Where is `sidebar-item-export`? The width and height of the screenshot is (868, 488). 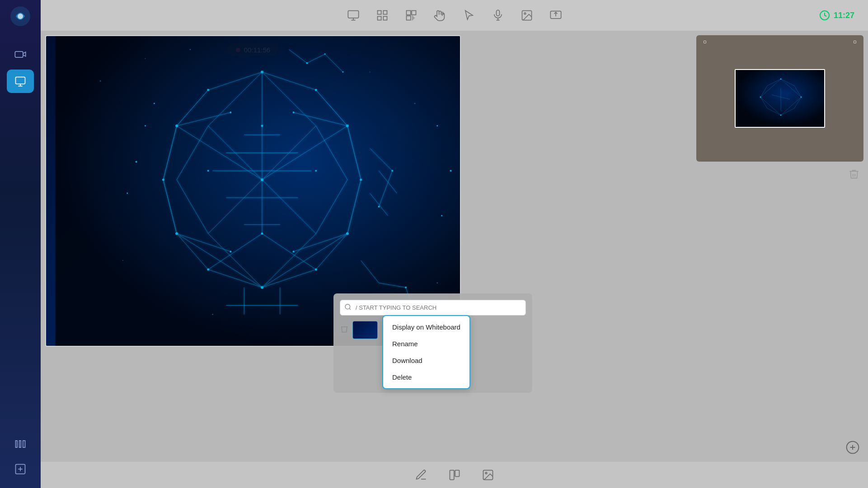
sidebar-item-export is located at coordinates (20, 469).